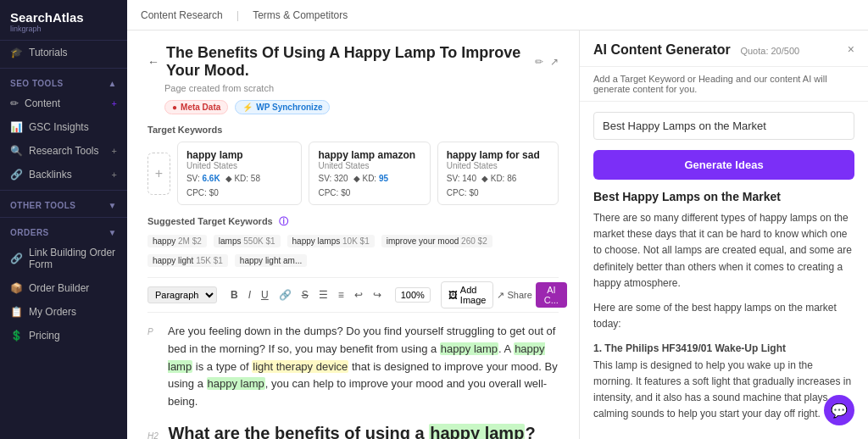 This screenshot has width=868, height=439. What do you see at coordinates (359, 295) in the screenshot?
I see `undo-button: ↩` at bounding box center [359, 295].